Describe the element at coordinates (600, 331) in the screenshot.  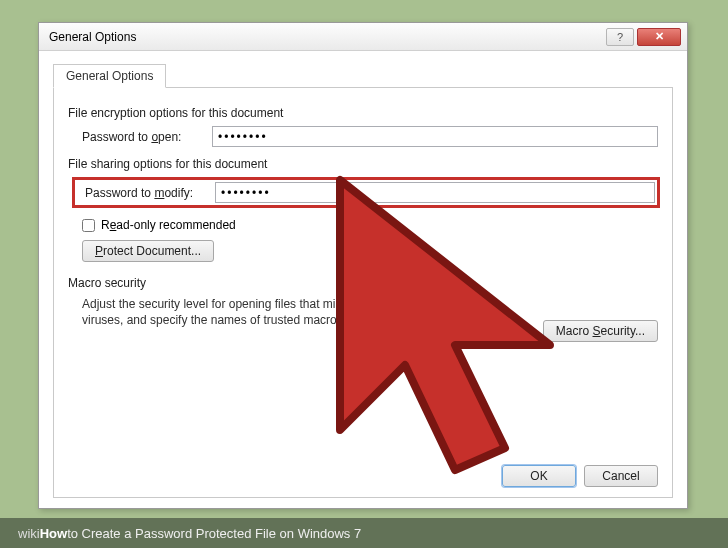
I see `macro-security-button: Macro Security...` at that location.